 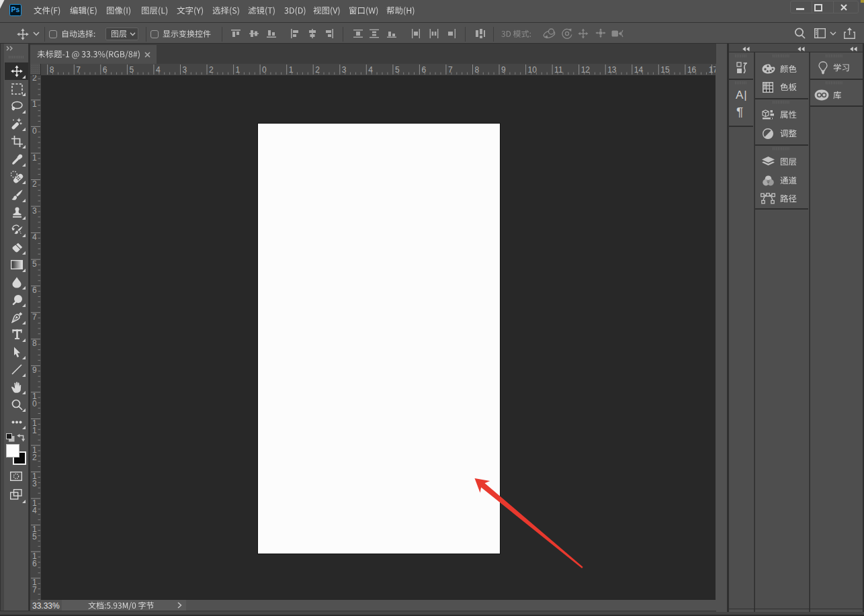 I want to click on svg-text: 13, so click(x=612, y=70).